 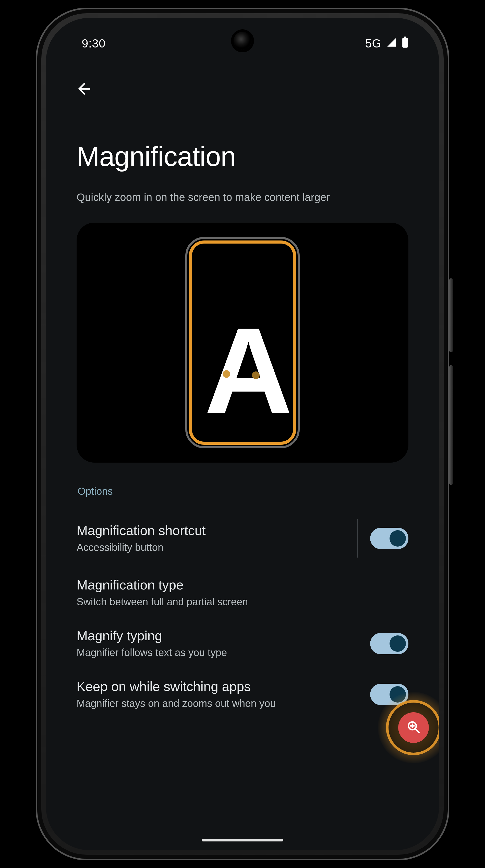 I want to click on battery-icon, so click(x=405, y=43).